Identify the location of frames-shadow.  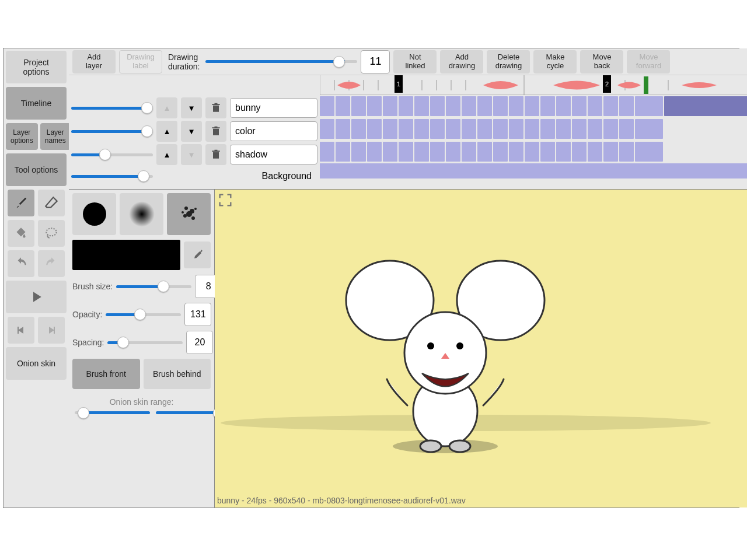
(533, 151).